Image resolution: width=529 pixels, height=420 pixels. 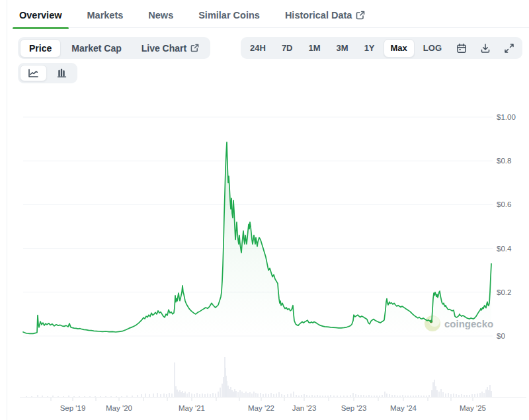 What do you see at coordinates (161, 17) in the screenshot?
I see `tab-news: News` at bounding box center [161, 17].